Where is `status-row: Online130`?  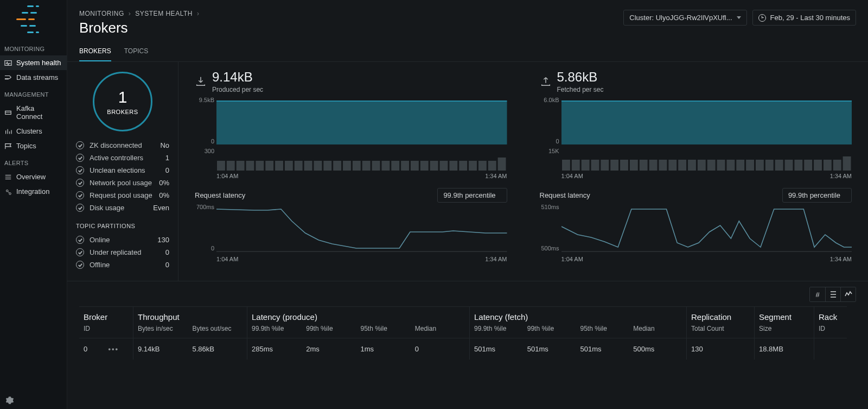
status-row: Online130 is located at coordinates (123, 240).